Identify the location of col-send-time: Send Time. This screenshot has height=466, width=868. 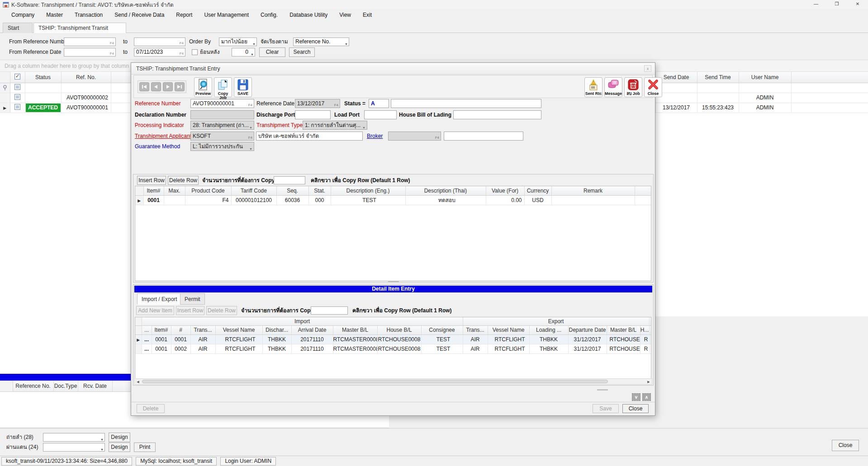
(718, 77).